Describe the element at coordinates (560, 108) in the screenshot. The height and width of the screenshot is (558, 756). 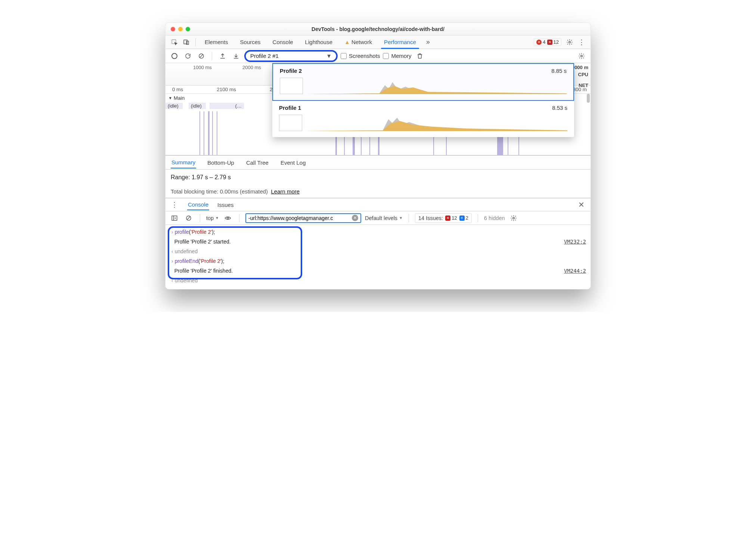
I see `profile-duration: 8.53 s` at that location.